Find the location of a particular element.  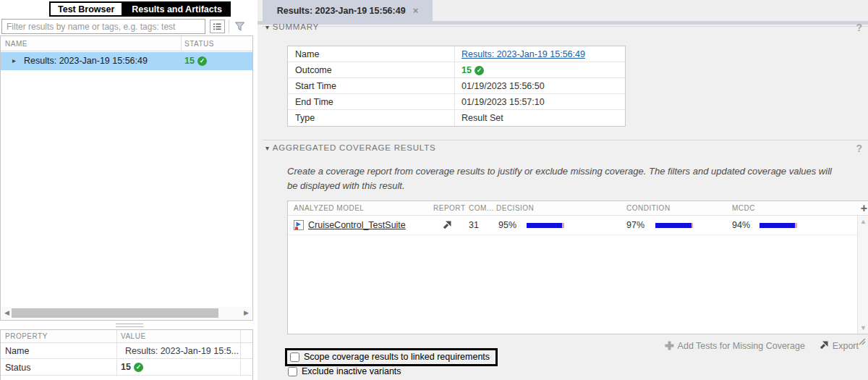

coverage-description: Create a coverage report from coverage r… is located at coordinates (566, 179).